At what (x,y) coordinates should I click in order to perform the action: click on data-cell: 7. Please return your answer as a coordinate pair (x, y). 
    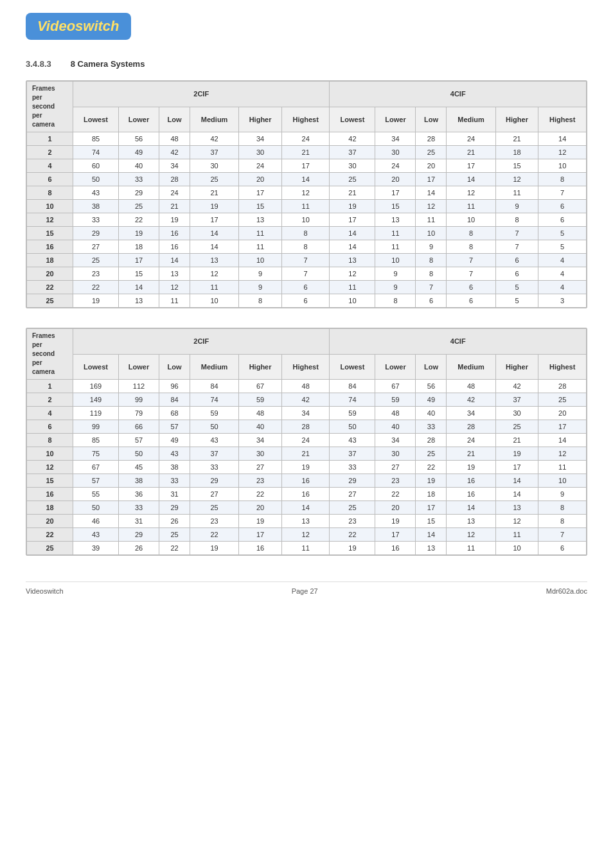
    Looking at the image, I should click on (563, 193).